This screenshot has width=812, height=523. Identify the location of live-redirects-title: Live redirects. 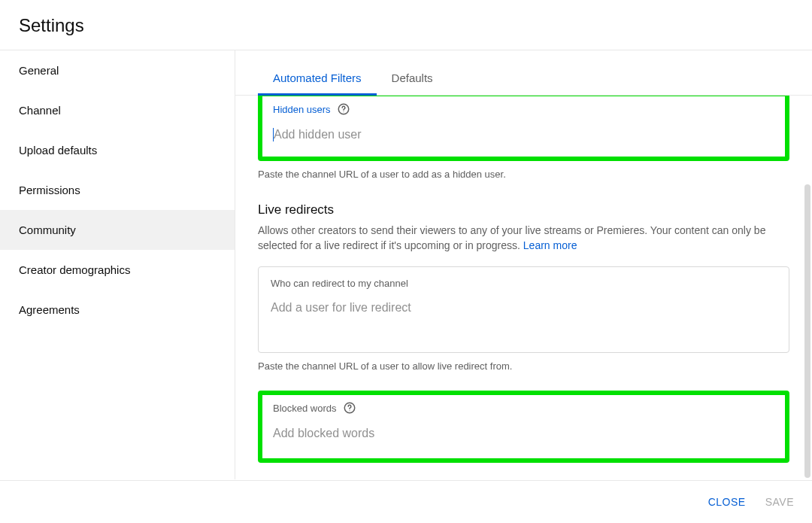
(523, 210).